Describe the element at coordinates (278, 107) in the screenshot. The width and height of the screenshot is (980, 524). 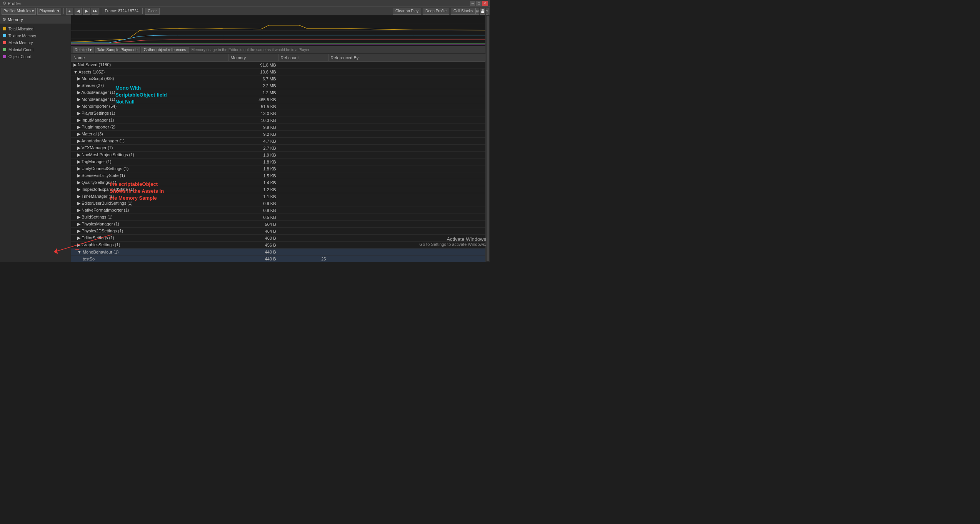
I see `table-row: ▶ MonoImporter (54)51.5 KB` at that location.